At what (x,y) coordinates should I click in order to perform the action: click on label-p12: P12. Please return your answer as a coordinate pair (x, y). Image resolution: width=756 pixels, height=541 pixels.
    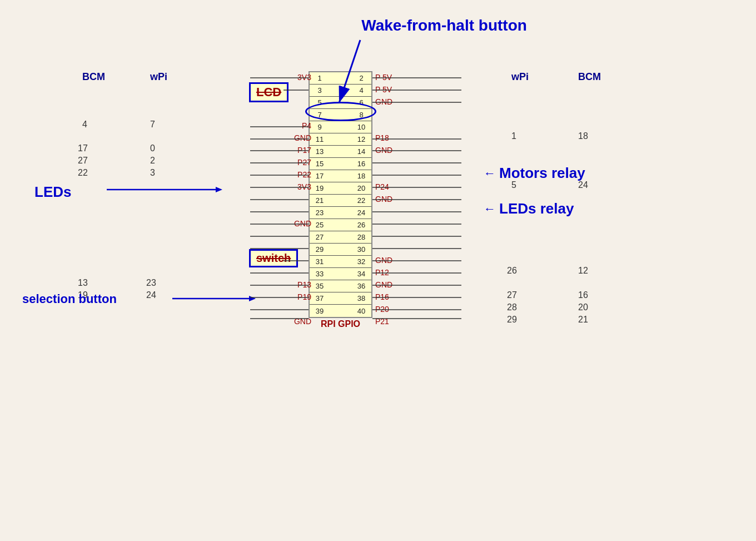
    Looking at the image, I should click on (382, 272).